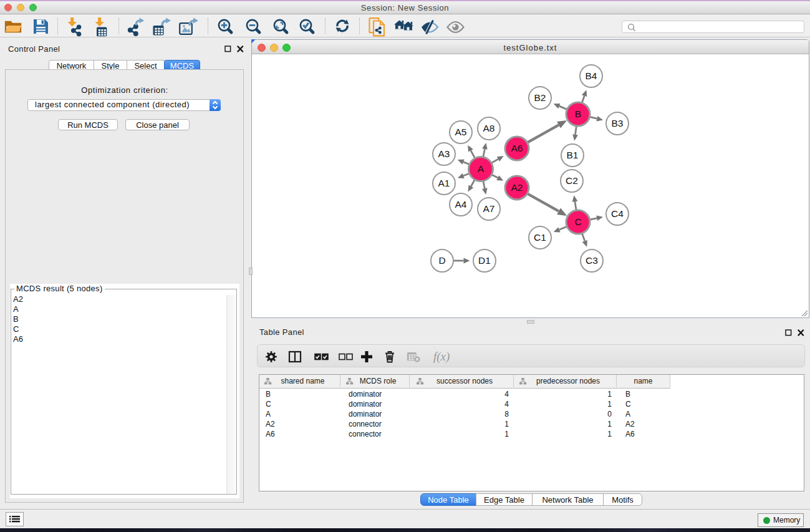  I want to click on svg-text: B1, so click(572, 155).